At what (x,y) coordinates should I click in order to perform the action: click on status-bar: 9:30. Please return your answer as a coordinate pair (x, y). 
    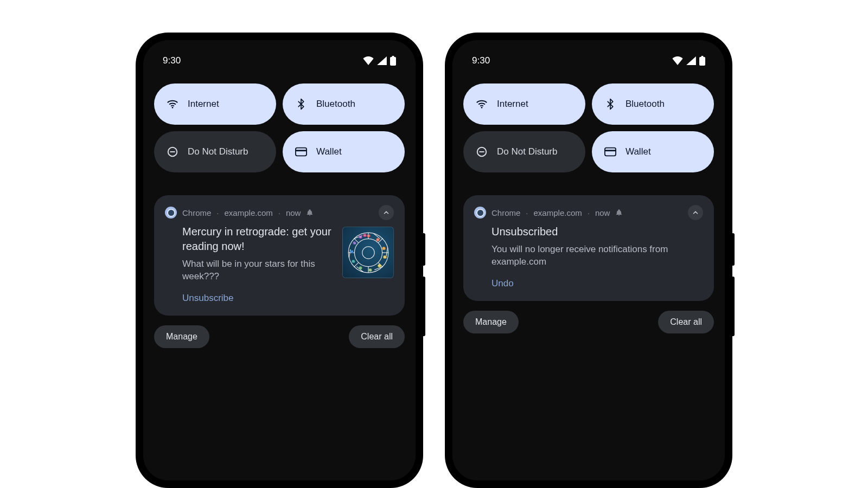
    Looking at the image, I should click on (279, 61).